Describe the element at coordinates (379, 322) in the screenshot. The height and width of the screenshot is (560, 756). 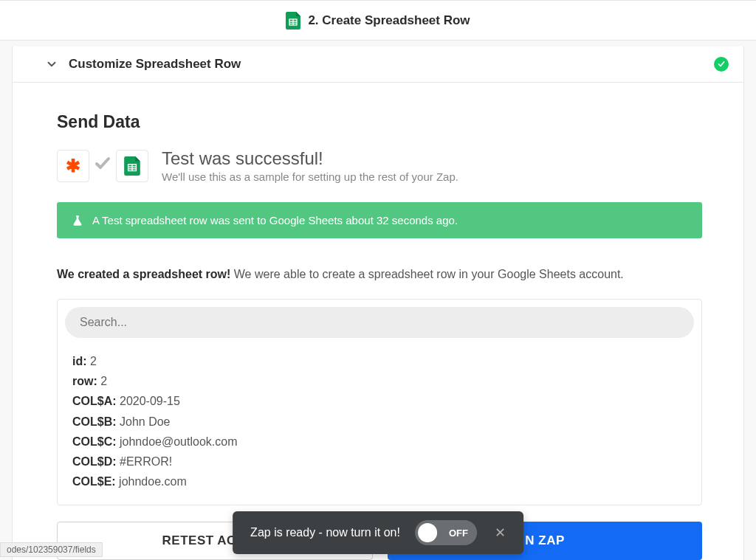
I see `search-input` at that location.